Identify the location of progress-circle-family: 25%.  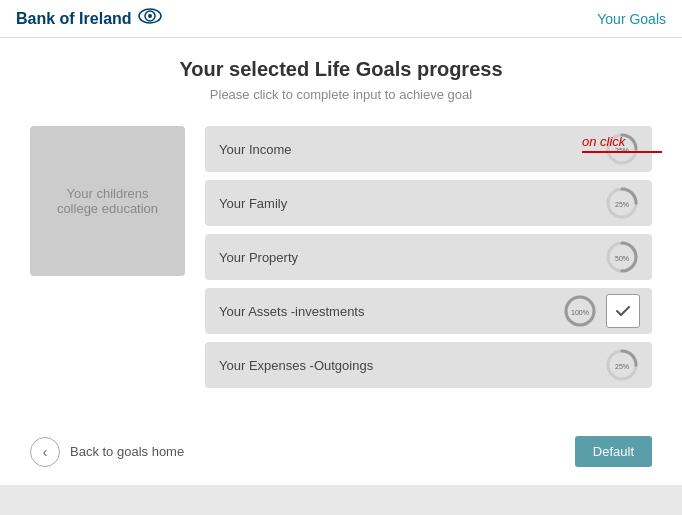
(622, 203).